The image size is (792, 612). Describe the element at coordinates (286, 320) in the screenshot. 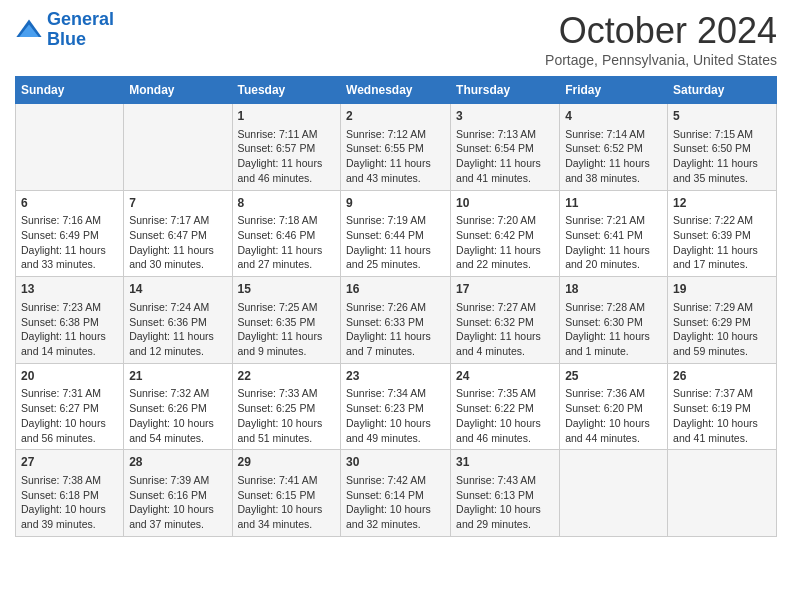

I see `calendar-cell: 15Sunrise: 7:25 AMSunset: 6:35 PMDayligh…` at that location.